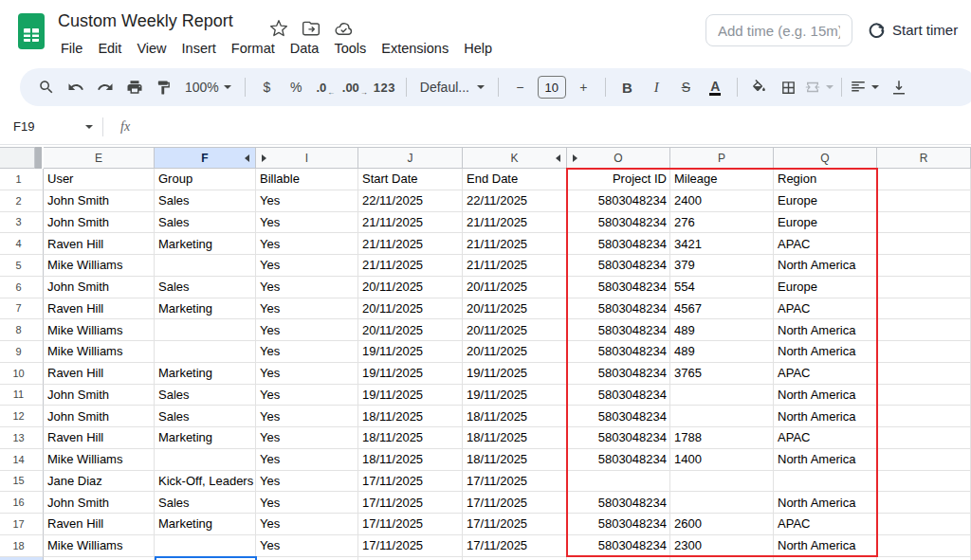  What do you see at coordinates (825, 373) in the screenshot?
I see `cell-Q10: APAC` at bounding box center [825, 373].